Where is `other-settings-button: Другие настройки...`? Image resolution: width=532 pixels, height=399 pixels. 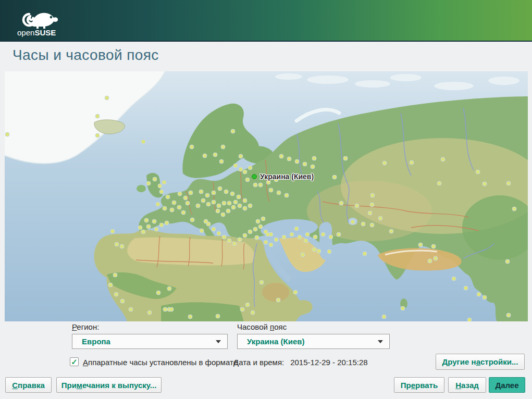 other-settings-button: Другие настройки... is located at coordinates (480, 361).